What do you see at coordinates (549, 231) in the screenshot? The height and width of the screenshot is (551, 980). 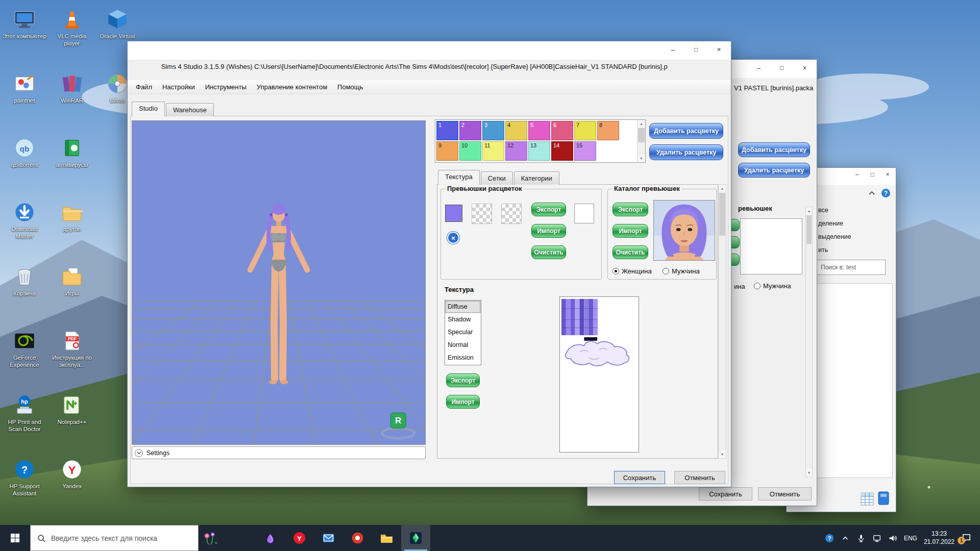 I see `previews-import-button: Импорт` at bounding box center [549, 231].